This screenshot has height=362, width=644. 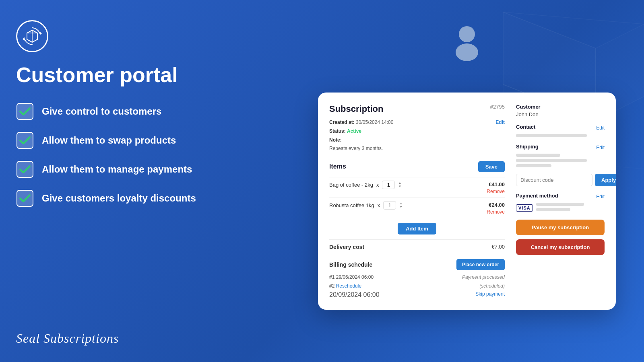 I want to click on subscription-edit-link: Edit, so click(x=500, y=123).